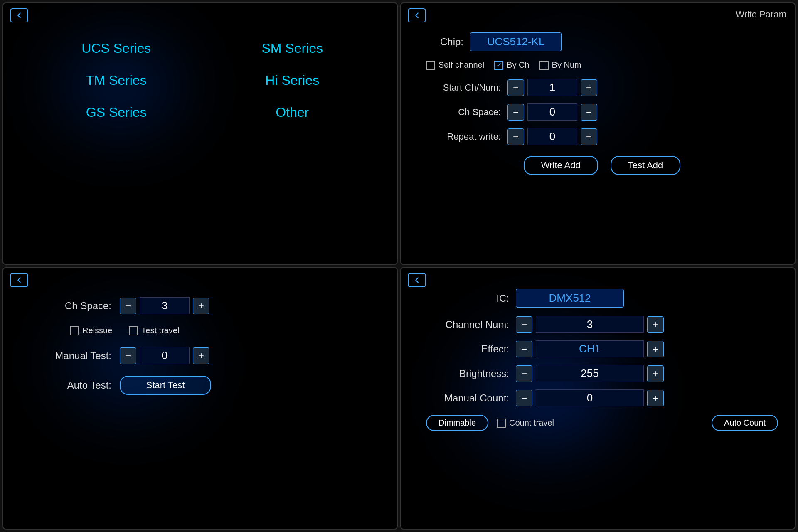  Describe the element at coordinates (499, 65) in the screenshot. I see `by-ch-checkmark: ✓` at that location.